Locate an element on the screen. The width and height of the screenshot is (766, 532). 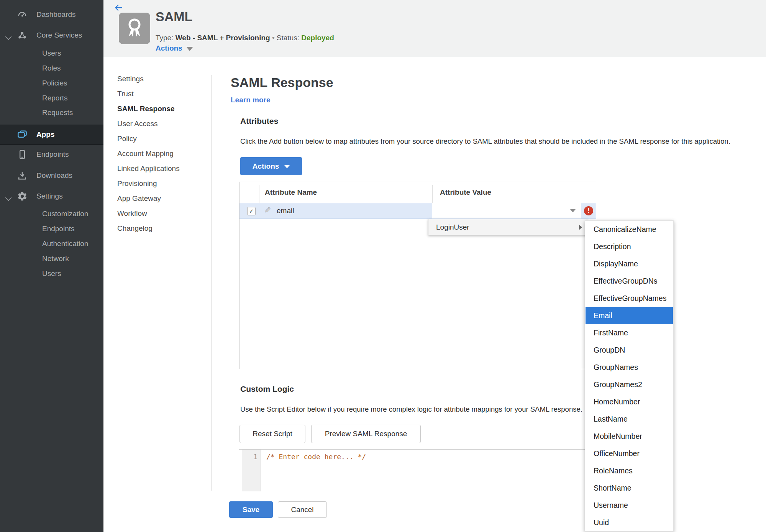
learn-more-link: Learn more is located at coordinates (251, 100).